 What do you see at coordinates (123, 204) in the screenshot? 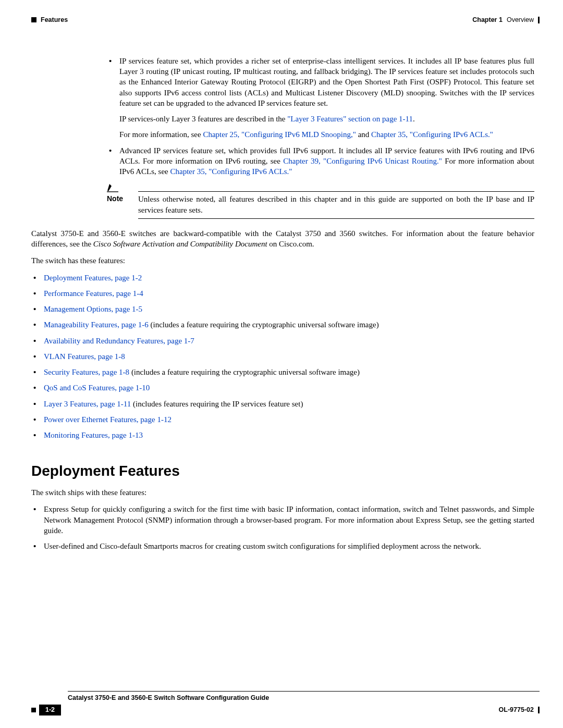
I see `note-label: Note` at bounding box center [123, 204].